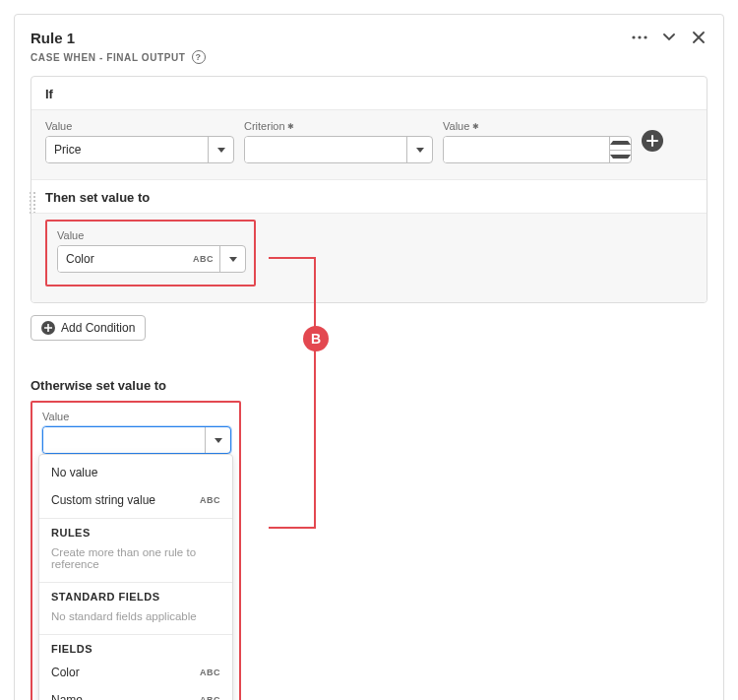 This screenshot has width=738, height=700. I want to click on if-value2-selected, so click(526, 150).